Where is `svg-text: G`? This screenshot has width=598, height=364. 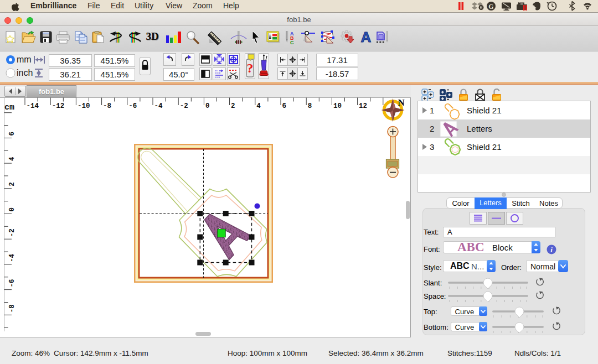 svg-text: G is located at coordinates (491, 7).